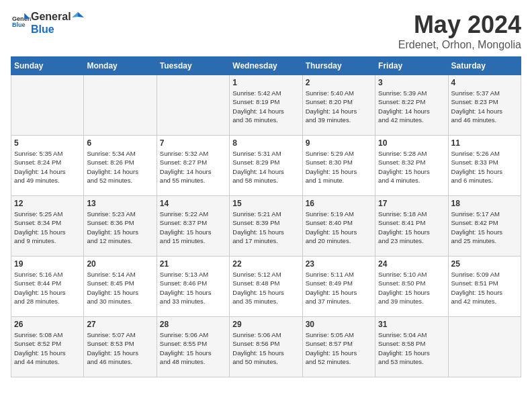 The width and height of the screenshot is (532, 411). I want to click on day-number: 20, so click(120, 264).